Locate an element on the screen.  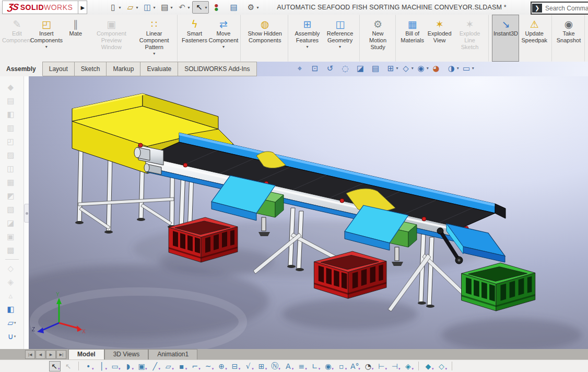
tab-model: Model is located at coordinates (87, 354).